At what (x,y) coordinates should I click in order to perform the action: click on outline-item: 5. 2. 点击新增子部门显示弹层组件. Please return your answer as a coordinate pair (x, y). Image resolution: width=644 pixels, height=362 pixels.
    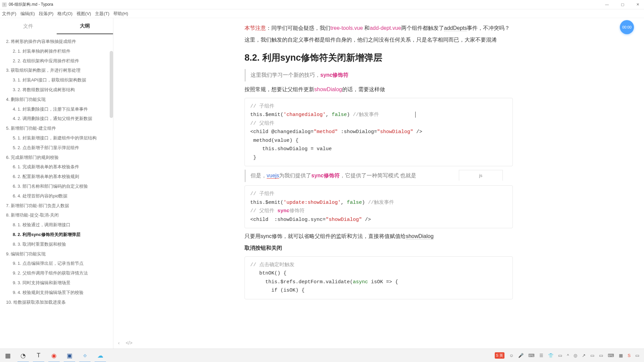
    Looking at the image, I should click on (56, 148).